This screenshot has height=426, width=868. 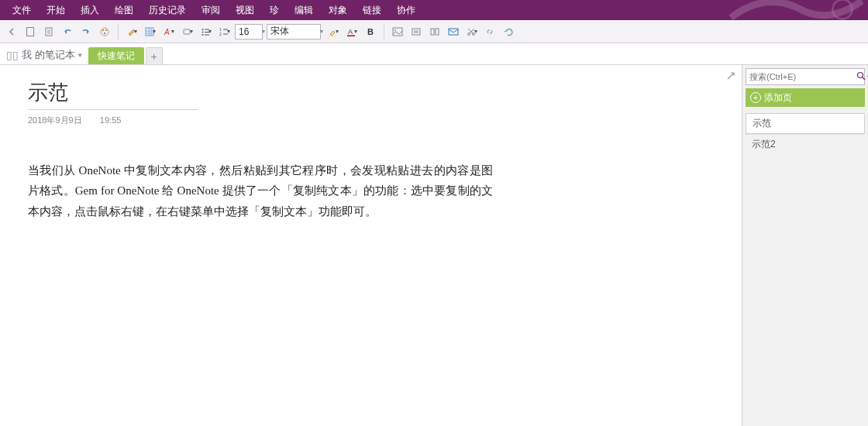 What do you see at coordinates (804, 246) in the screenshot?
I see `side-panel: ▾ + 添加页 示范 示范2` at bounding box center [804, 246].